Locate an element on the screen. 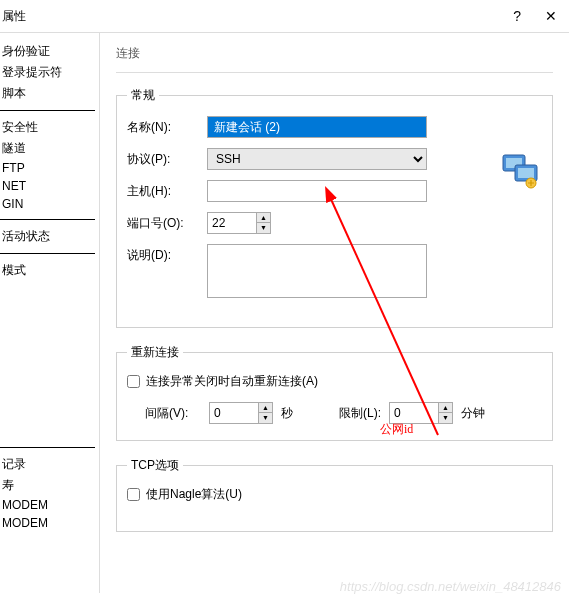 The height and width of the screenshot is (602, 569). host-input is located at coordinates (317, 191).